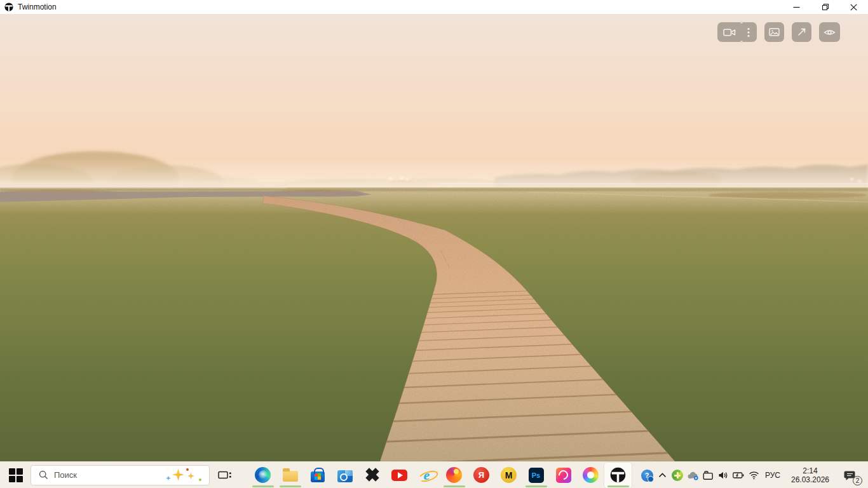 The width and height of the screenshot is (868, 488). I want to click on eye-icon, so click(830, 32).